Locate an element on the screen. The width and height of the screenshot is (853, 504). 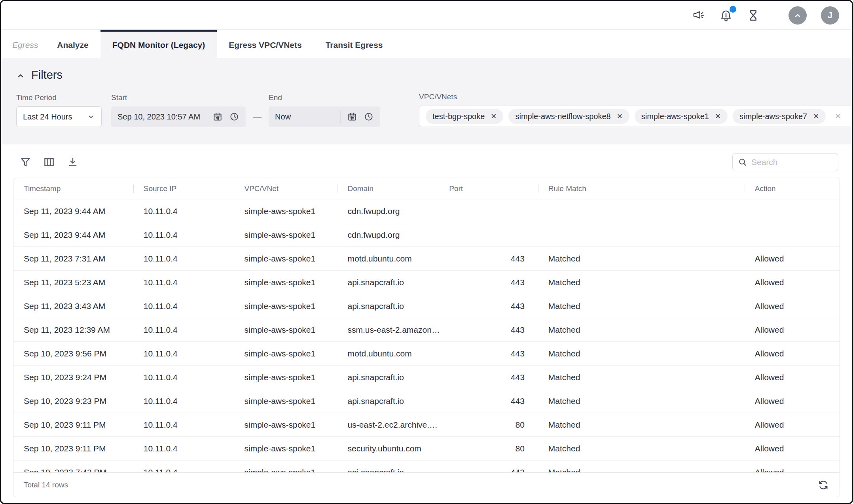
column-header-rule-match: Rule Match is located at coordinates (641, 189).